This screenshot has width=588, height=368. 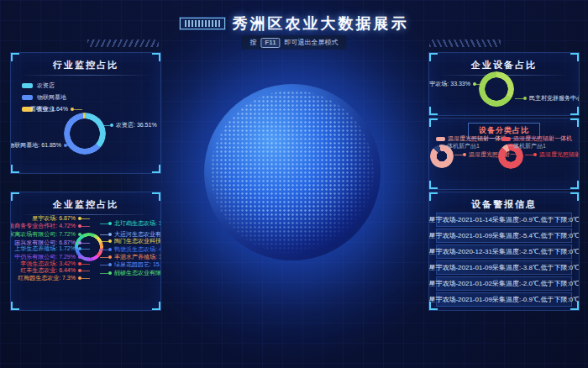 I want to click on panel-title: 企业设备占比, so click(x=504, y=62).